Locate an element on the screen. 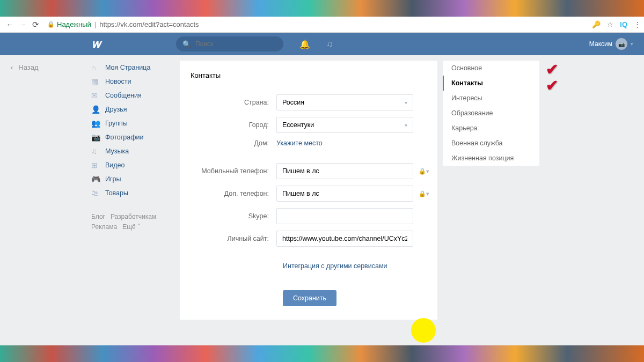  skype-input is located at coordinates (345, 216).